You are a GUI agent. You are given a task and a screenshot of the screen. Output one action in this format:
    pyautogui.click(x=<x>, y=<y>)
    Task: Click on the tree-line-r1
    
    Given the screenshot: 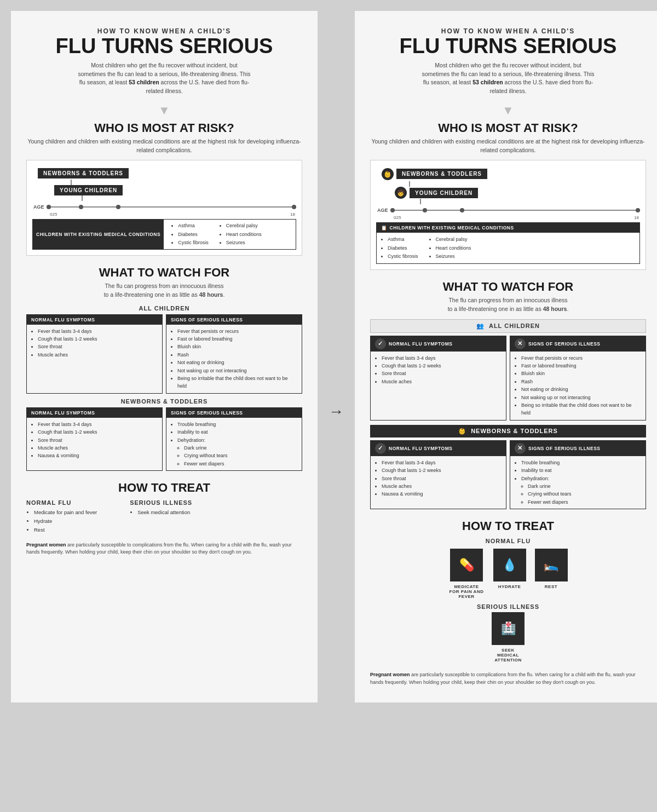 What is the action you would take?
    pyautogui.click(x=410, y=184)
    